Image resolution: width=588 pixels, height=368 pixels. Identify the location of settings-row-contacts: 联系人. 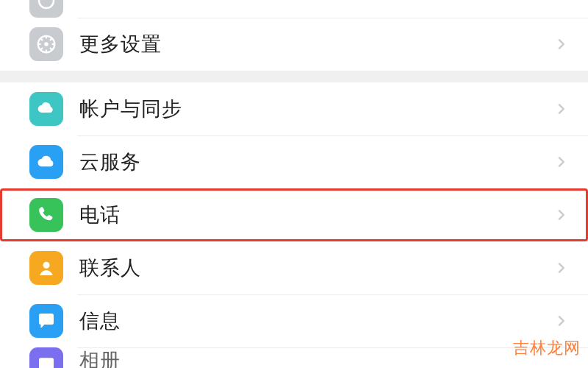
(294, 268).